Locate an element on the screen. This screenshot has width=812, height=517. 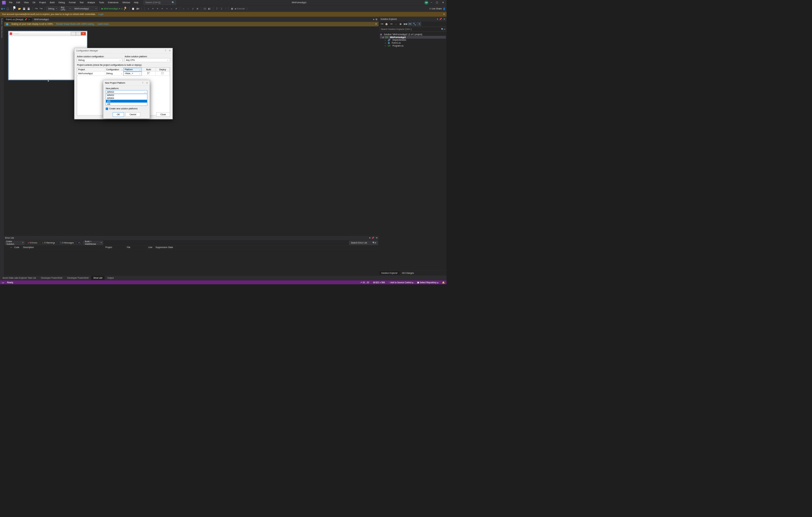
menu-edit: Edit is located at coordinates (18, 3).